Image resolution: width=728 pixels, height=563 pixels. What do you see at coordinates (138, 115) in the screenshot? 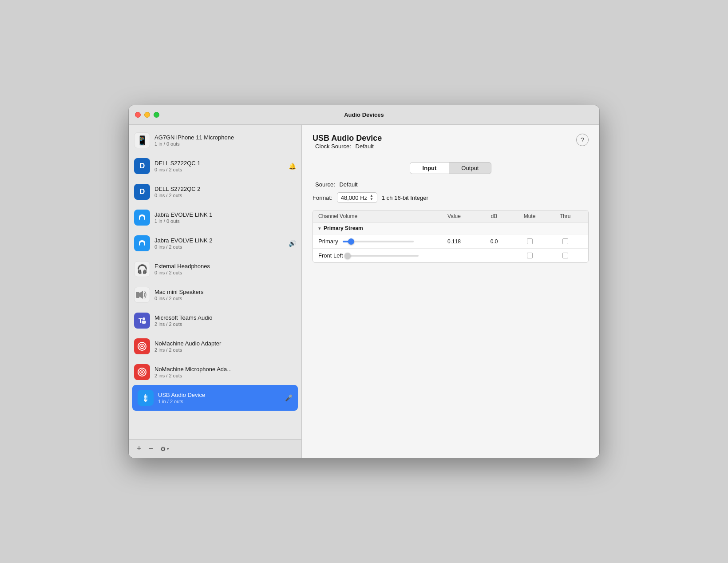
I see `close-button` at bounding box center [138, 115].